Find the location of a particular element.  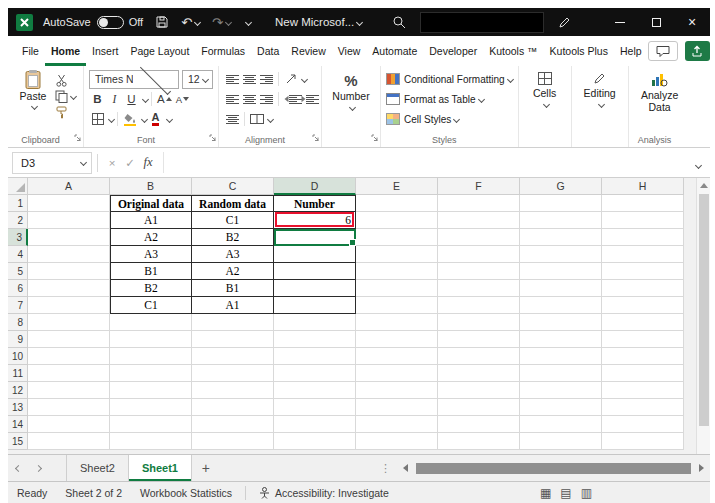

cell-F3 is located at coordinates (479, 238).